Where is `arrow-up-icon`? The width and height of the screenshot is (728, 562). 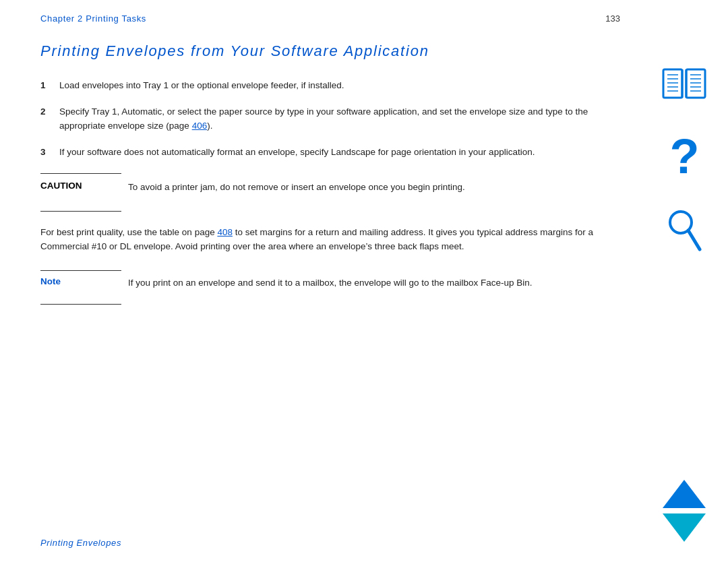
arrow-up-icon is located at coordinates (684, 494).